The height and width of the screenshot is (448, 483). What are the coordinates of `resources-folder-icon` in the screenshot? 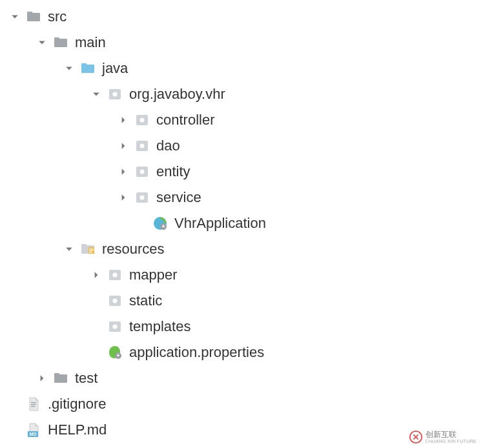 It's located at (88, 249).